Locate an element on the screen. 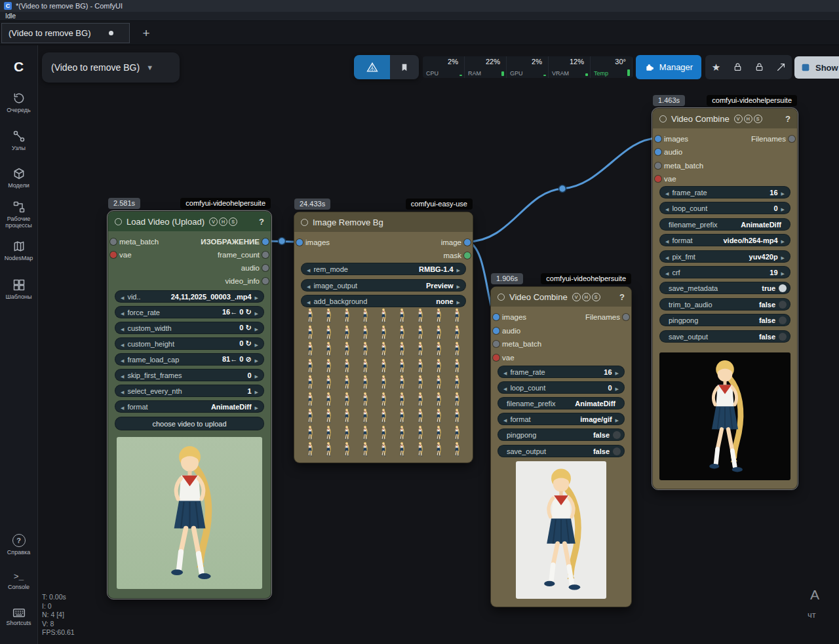  workflow-selector: (Video to remove BG) is located at coordinates (111, 67).